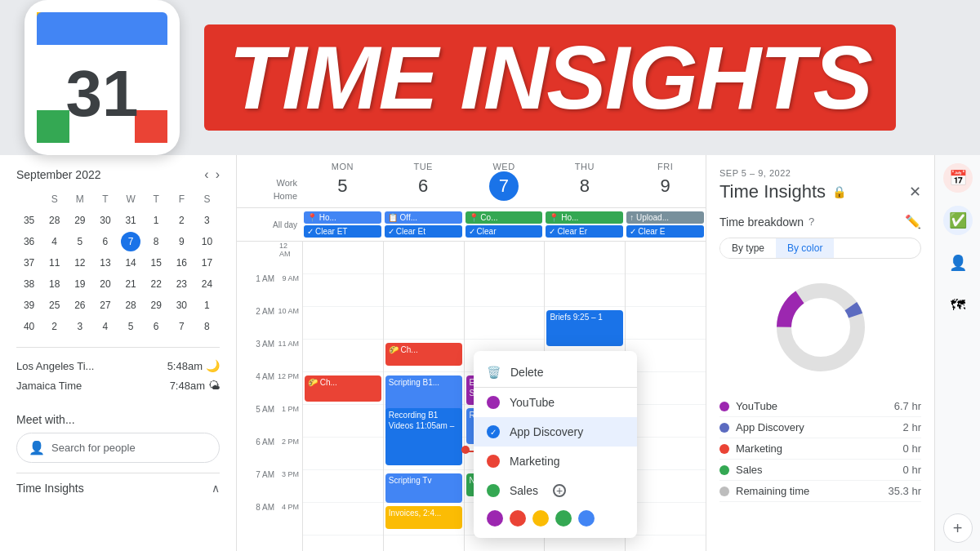 The width and height of the screenshot is (980, 551). I want to click on event-recording: Recording B1 Videos 11:05am –, so click(424, 437).